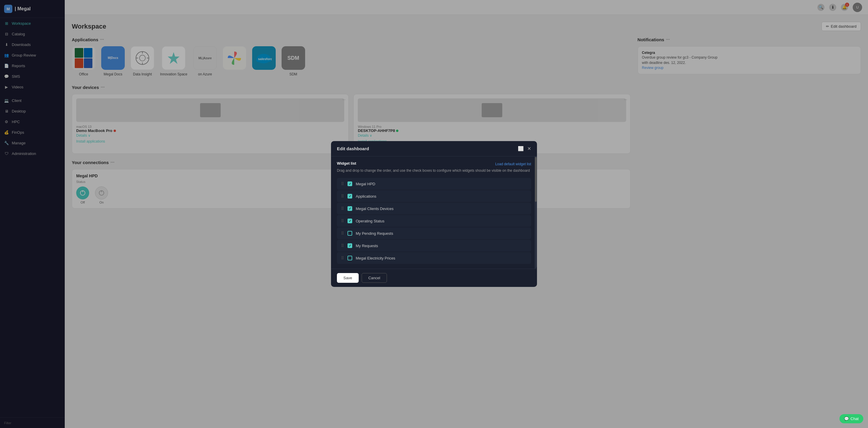 This screenshot has width=868, height=428. I want to click on widget-item-megal-hpd: ⠿ Megal HPD, so click(434, 184).